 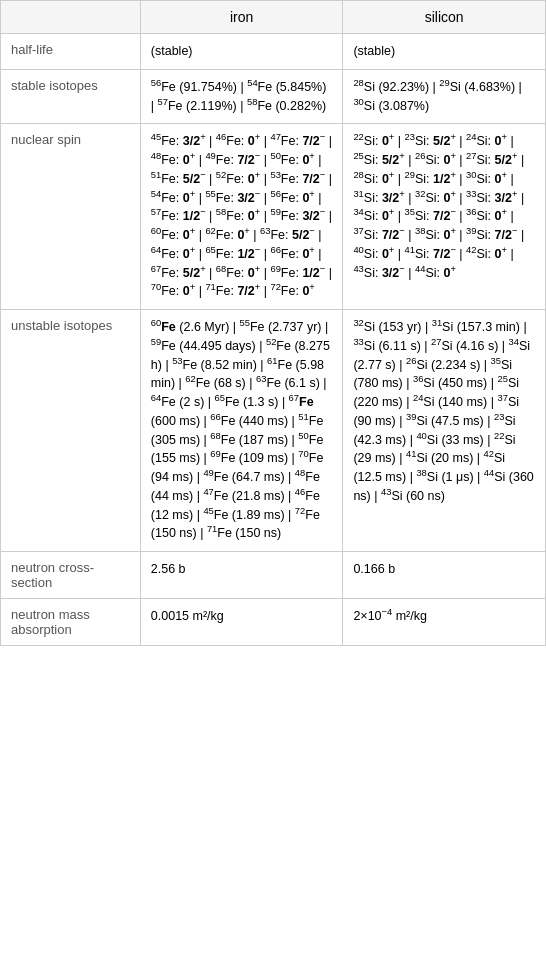 I want to click on table-row: half-life (stable) (stable), so click(x=274, y=52).